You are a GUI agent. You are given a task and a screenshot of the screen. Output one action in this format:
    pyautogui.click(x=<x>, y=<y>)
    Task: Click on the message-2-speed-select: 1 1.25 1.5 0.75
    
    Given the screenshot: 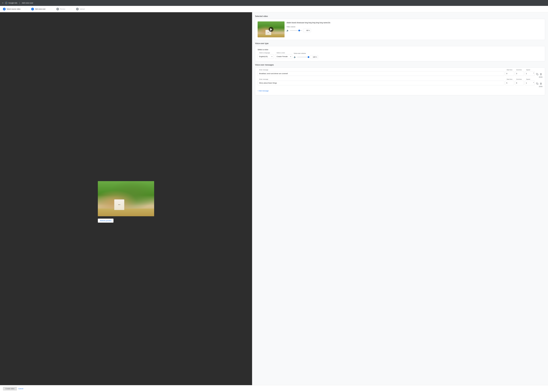 What is the action you would take?
    pyautogui.click(x=530, y=83)
    